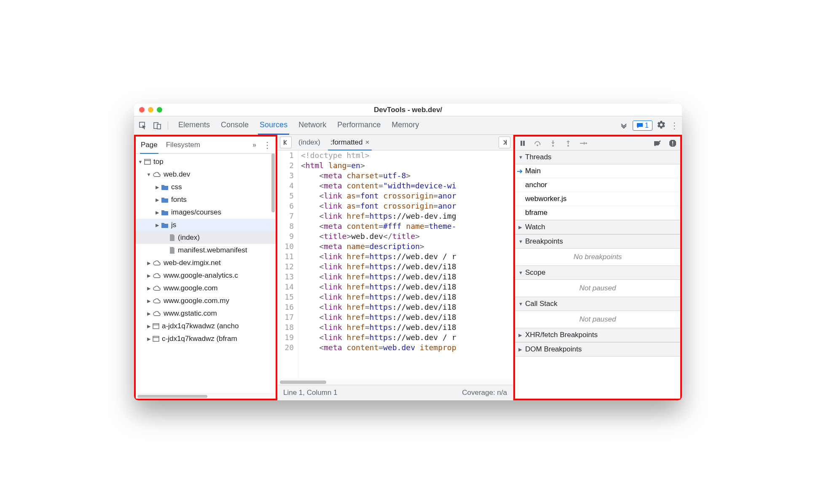 This screenshot has width=816, height=504. What do you see at coordinates (286, 142) in the screenshot?
I see `editor-prev-button` at bounding box center [286, 142].